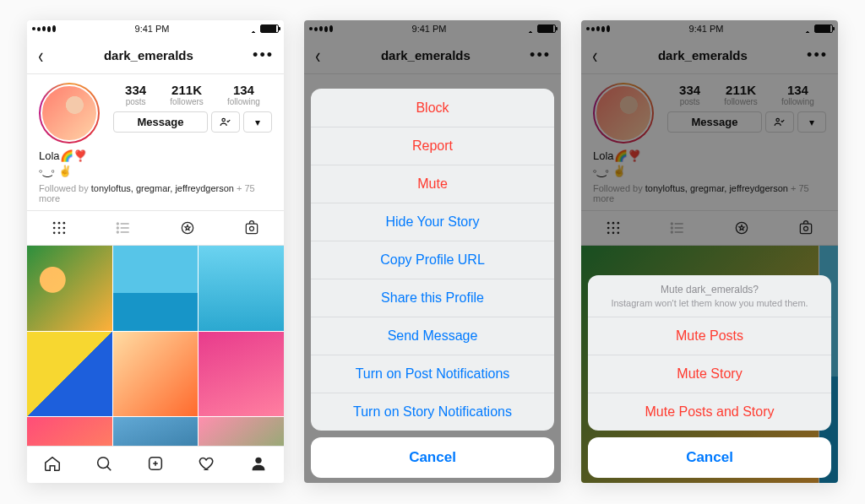 The image size is (865, 504). I want to click on following-state-button, so click(226, 122).